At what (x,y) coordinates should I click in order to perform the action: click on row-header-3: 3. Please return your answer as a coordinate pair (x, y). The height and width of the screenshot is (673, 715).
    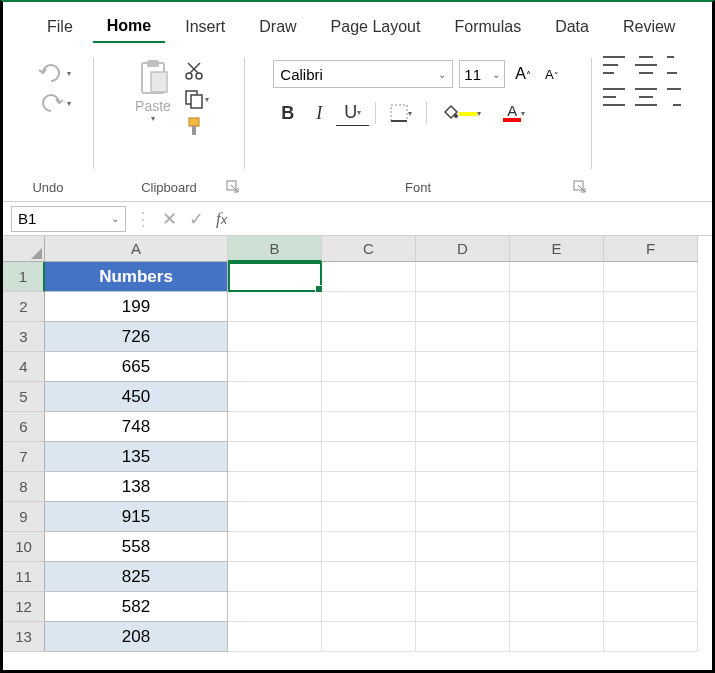
    Looking at the image, I should click on (24, 337).